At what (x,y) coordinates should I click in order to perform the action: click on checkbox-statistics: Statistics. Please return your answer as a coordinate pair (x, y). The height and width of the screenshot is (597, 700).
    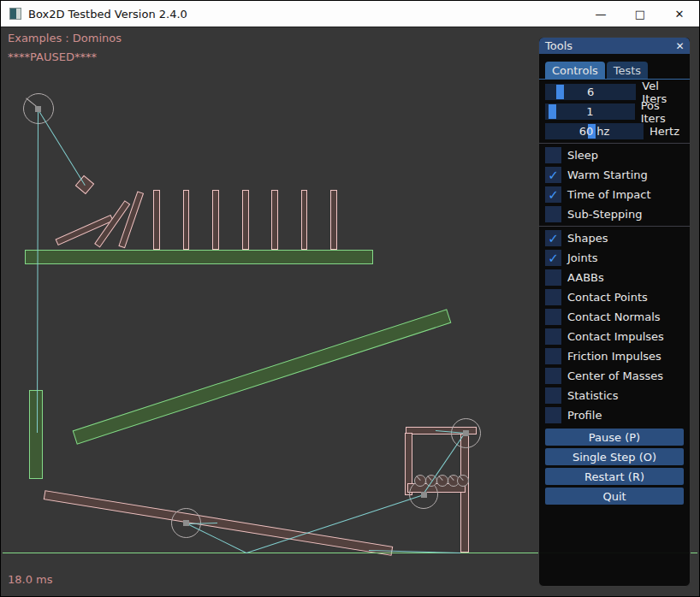
    Looking at the image, I should click on (614, 395).